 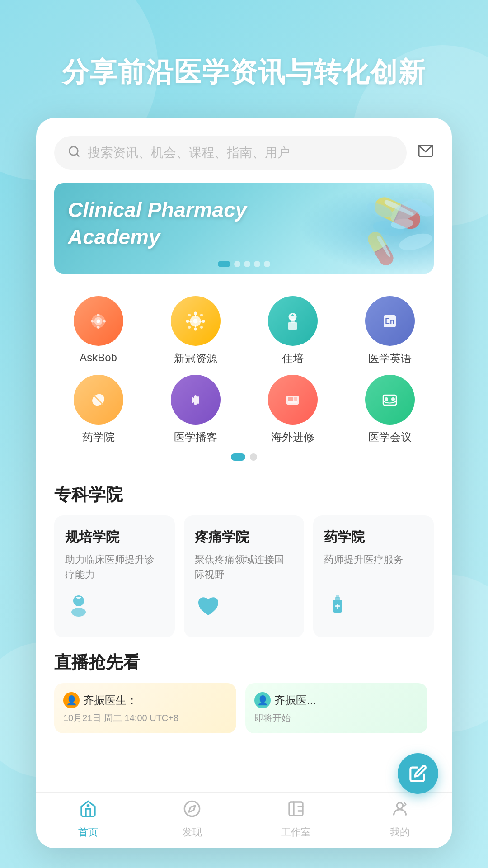 I want to click on icons-row-1: AskBob, so click(x=244, y=331).